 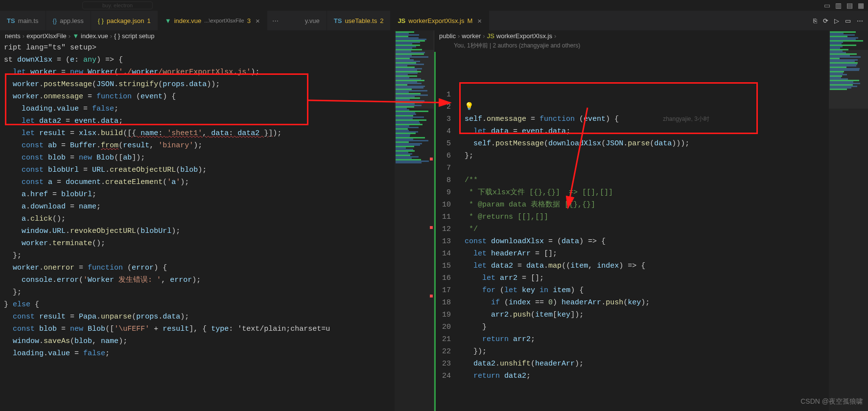 What do you see at coordinates (860, 21) in the screenshot?
I see `more-icon: ⋯` at bounding box center [860, 21].